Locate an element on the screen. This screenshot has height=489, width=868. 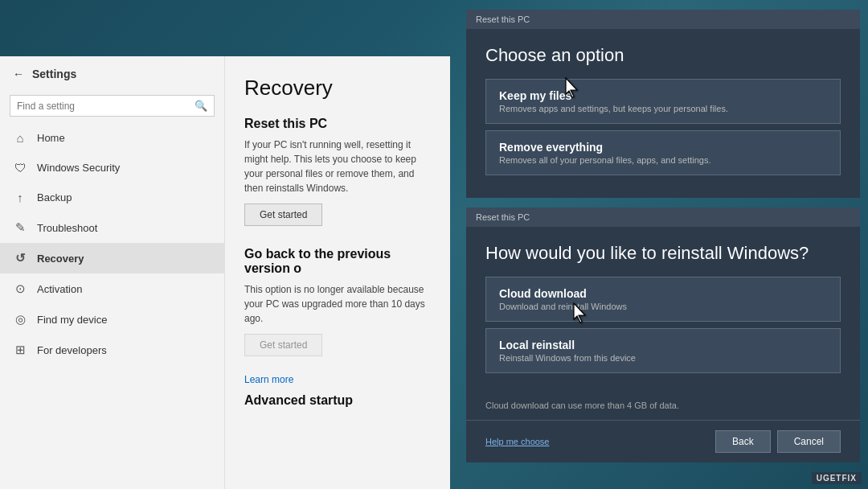
page-title: Recovery is located at coordinates (338, 88).